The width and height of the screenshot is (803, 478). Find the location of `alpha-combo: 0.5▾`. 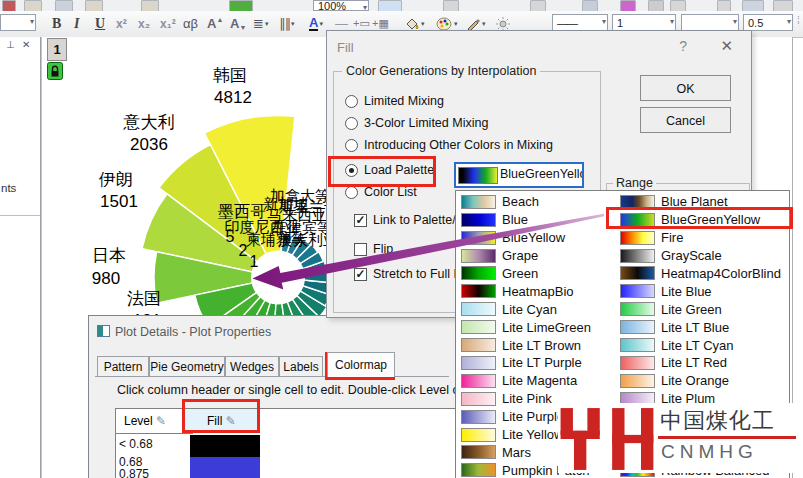

alpha-combo: 0.5▾ is located at coordinates (768, 22).